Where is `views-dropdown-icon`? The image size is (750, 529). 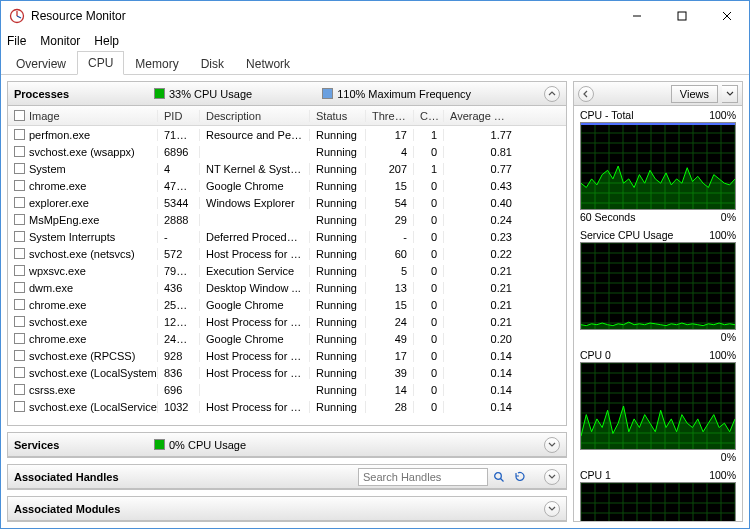
views-dropdown-icon is located at coordinates (730, 94).